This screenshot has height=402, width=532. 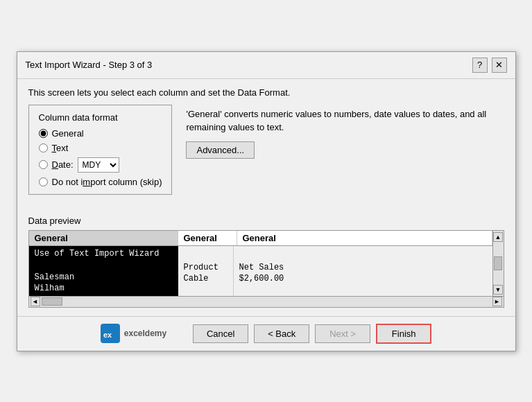 What do you see at coordinates (345, 132) in the screenshot?
I see `right-section: 'General' converts numeric values to num…` at bounding box center [345, 132].